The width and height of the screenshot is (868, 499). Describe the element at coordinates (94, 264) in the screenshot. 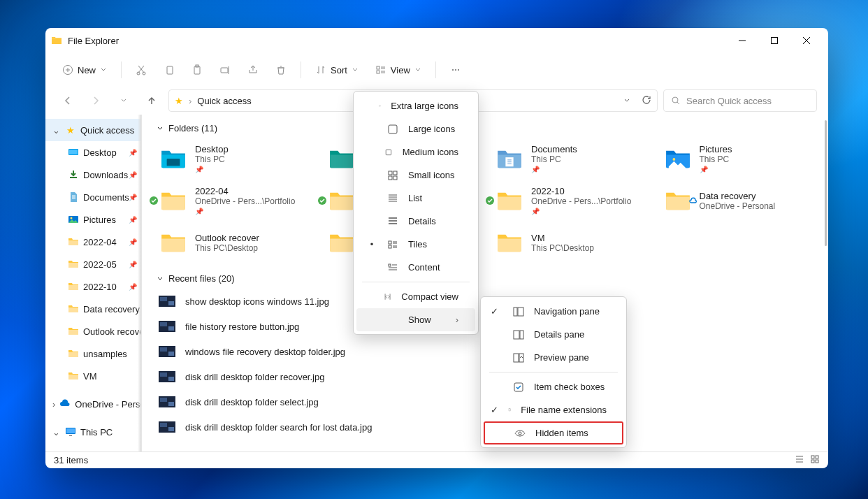

I see `sidebar-item-2022-05: 2022-05📌` at that location.